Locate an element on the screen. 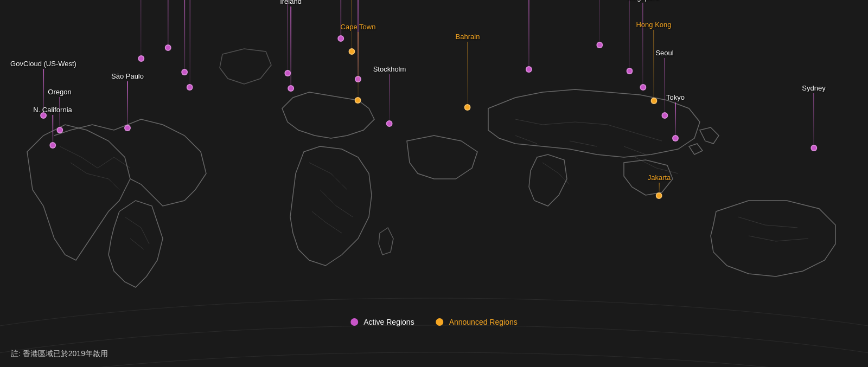  pin-dot-sydney is located at coordinates (814, 148).